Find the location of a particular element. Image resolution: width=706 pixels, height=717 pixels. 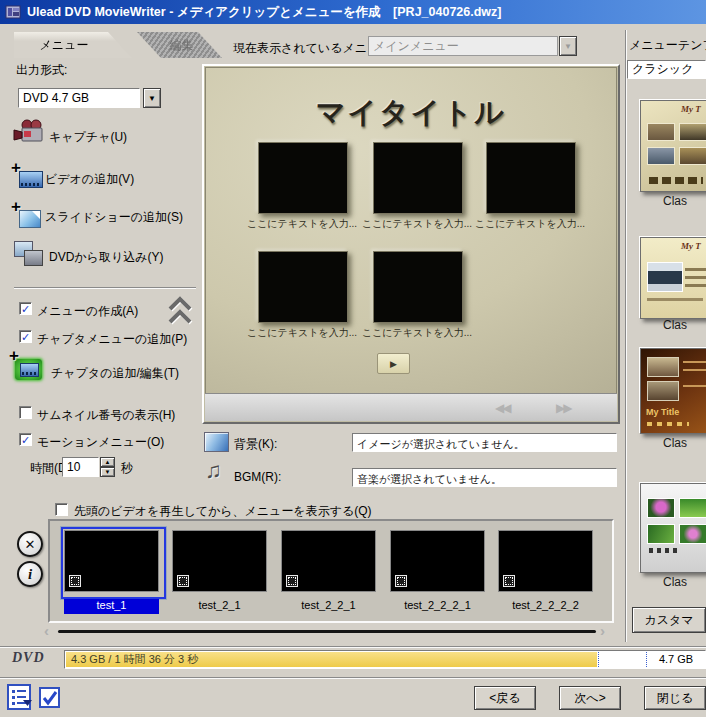

edit-chapters-action: チャプタの追加/編集(T) is located at coordinates (115, 374).